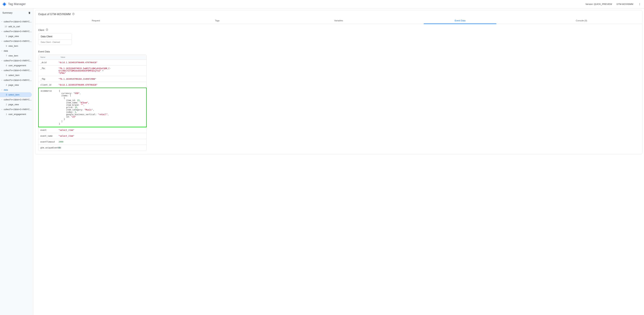  I want to click on version-label: Version: QUICK_PREVIEW, so click(598, 4).